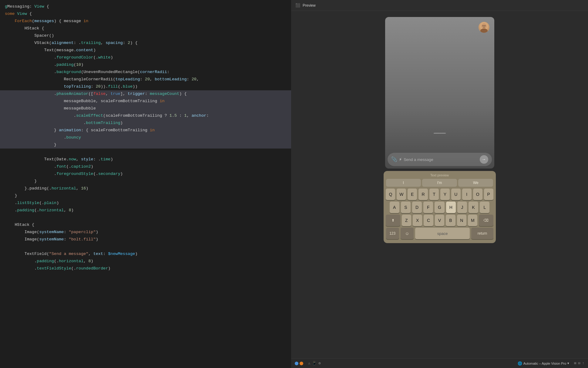  What do you see at coordinates (314, 363) in the screenshot?
I see `status-icons: ⚠ 📱 ⚙` at bounding box center [314, 363].